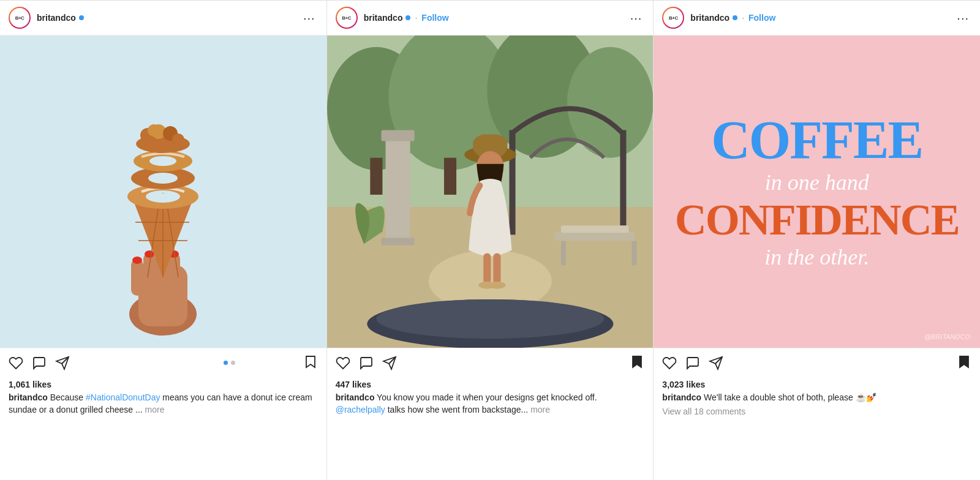 The width and height of the screenshot is (980, 480). What do you see at coordinates (20, 18) in the screenshot?
I see `avatar-1: B+C` at bounding box center [20, 18].